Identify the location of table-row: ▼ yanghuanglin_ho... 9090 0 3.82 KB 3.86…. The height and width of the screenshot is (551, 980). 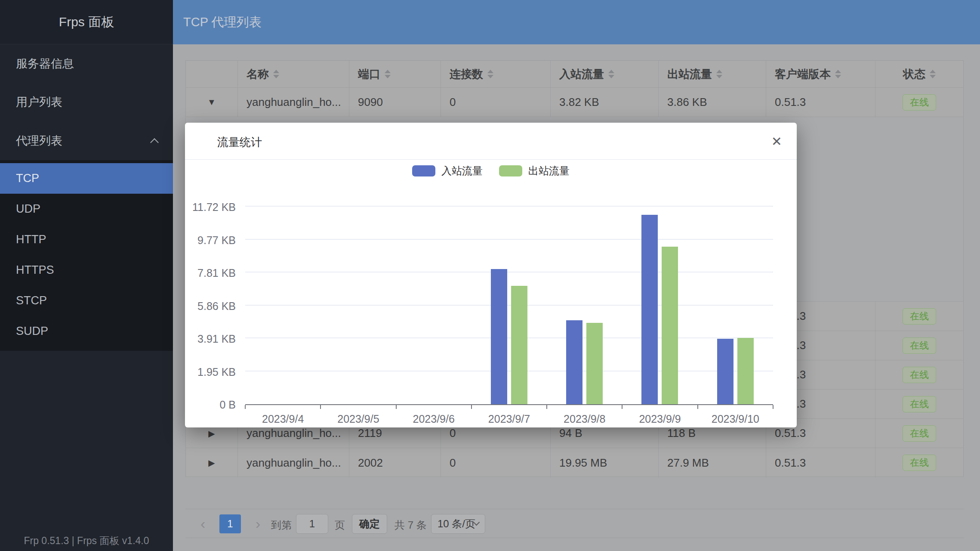
(575, 102).